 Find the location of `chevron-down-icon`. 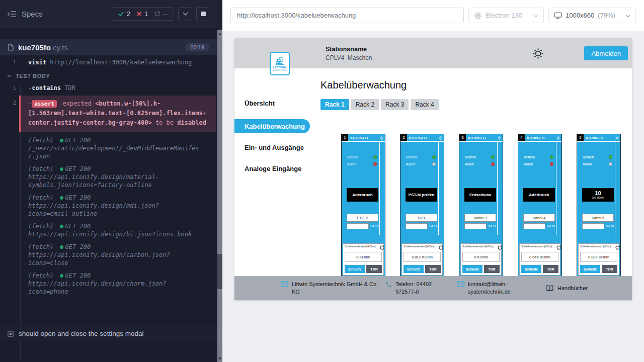

chevron-down-icon is located at coordinates (9, 76).